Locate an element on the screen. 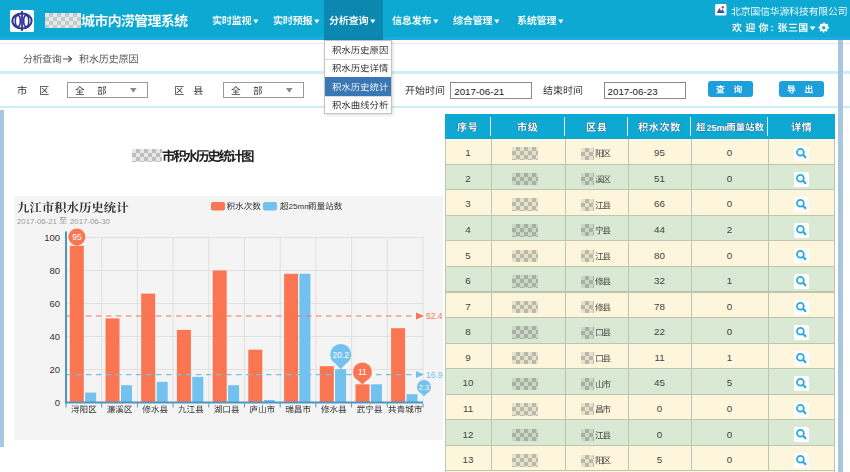 The height and width of the screenshot is (472, 850). svg-text: 20.2 is located at coordinates (340, 355).